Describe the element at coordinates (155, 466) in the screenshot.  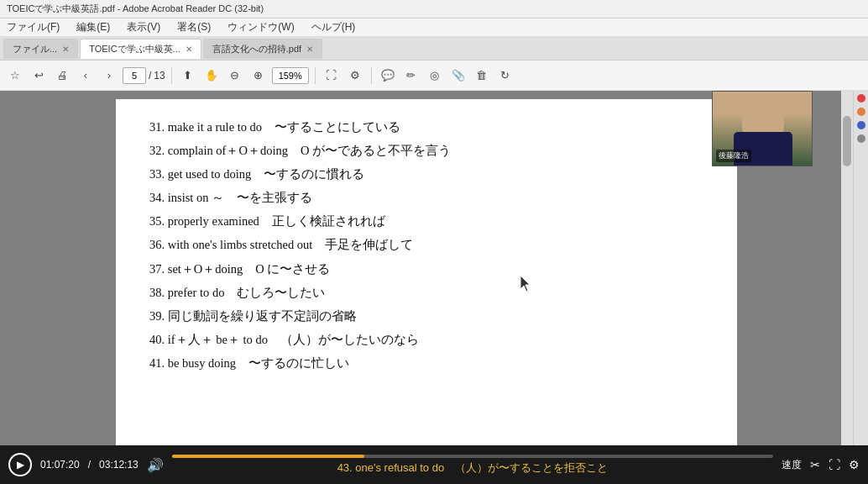
I see `volume-icon: 🔊` at that location.